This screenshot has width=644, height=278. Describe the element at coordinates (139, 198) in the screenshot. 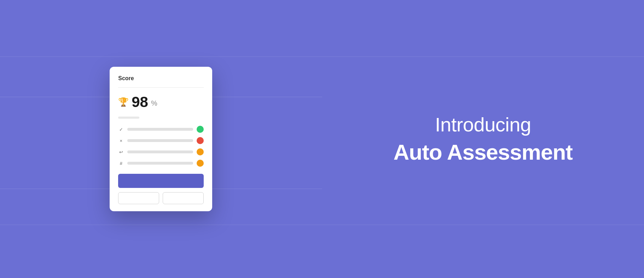

I see `secondary-button-left` at that location.